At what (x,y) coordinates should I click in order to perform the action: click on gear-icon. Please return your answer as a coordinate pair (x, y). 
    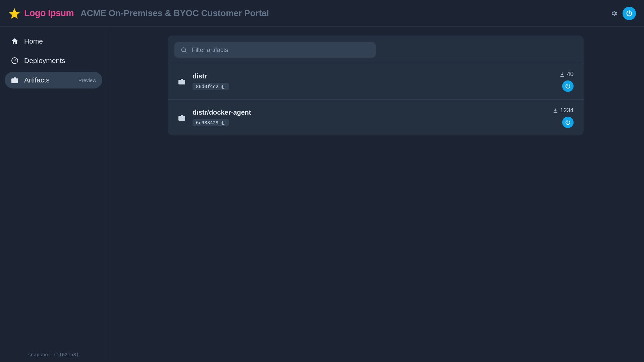
    Looking at the image, I should click on (614, 13).